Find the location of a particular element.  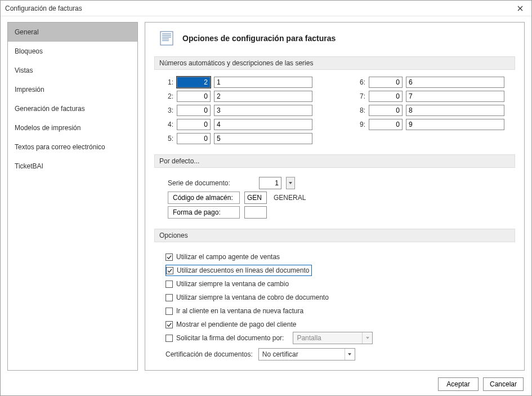

opt-label: Utilizar siempre la ventana de cambio is located at coordinates (233, 284).